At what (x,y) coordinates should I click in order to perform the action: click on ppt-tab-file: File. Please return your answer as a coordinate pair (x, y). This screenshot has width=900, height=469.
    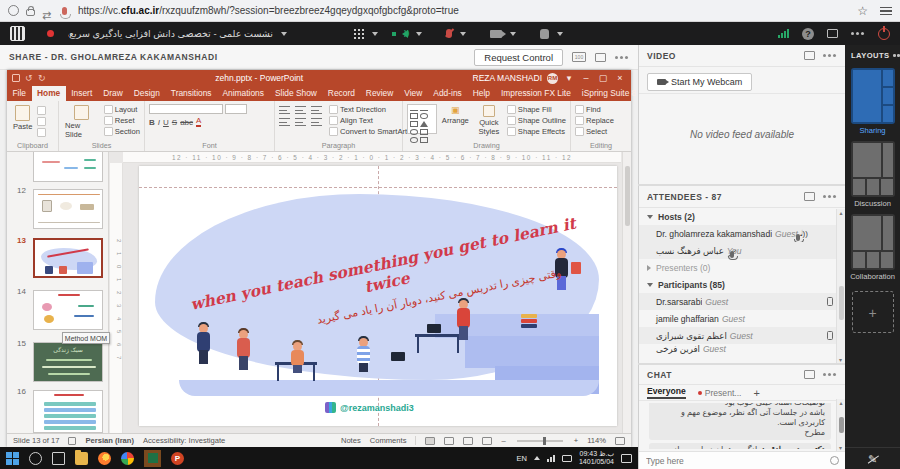
    Looking at the image, I should click on (20, 94).